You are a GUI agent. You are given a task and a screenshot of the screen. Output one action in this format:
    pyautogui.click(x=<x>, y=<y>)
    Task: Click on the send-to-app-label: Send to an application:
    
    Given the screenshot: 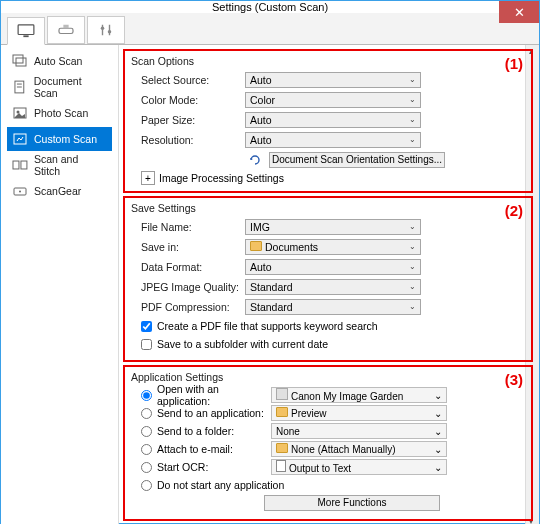 What is the action you would take?
    pyautogui.click(x=214, y=413)
    